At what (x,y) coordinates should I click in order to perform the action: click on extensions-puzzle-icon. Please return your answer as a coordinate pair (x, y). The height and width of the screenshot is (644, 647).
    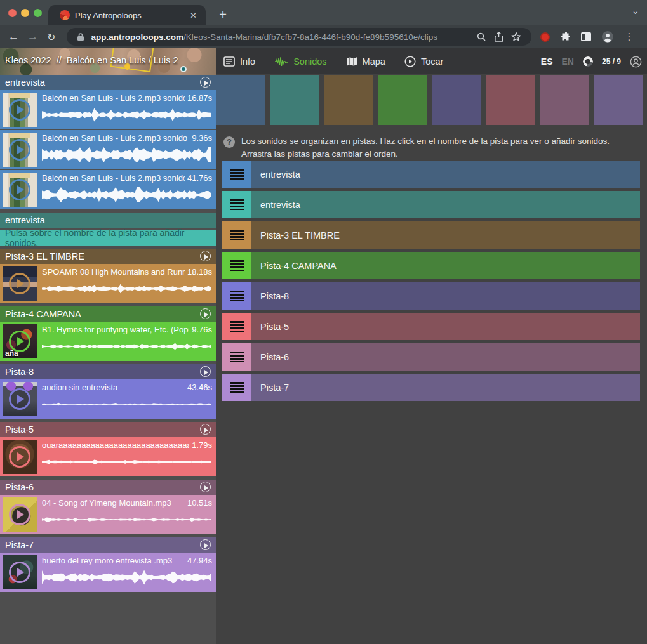
    Looking at the image, I should click on (565, 37).